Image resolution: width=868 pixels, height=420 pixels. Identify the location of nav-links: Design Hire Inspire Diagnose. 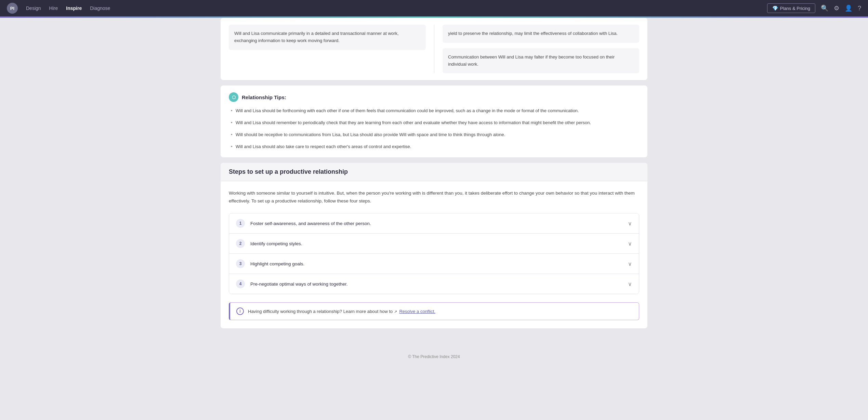
(397, 8).